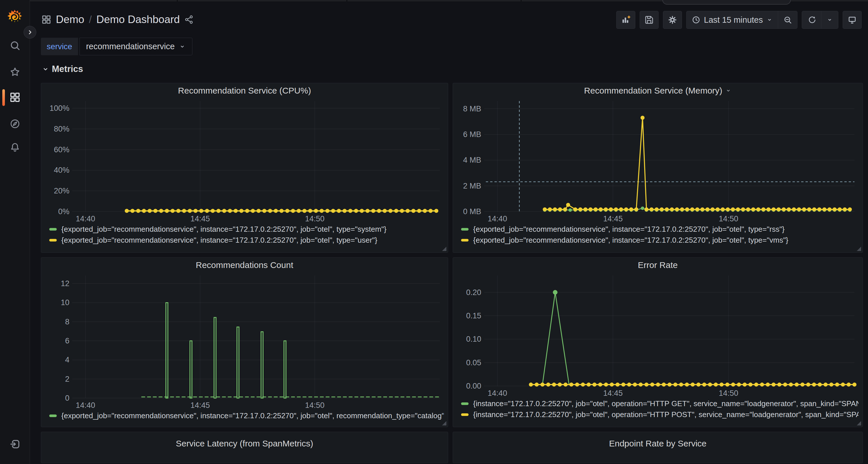 The height and width of the screenshot is (464, 868). What do you see at coordinates (472, 109) in the screenshot?
I see `svg-text: 8 MB` at bounding box center [472, 109].